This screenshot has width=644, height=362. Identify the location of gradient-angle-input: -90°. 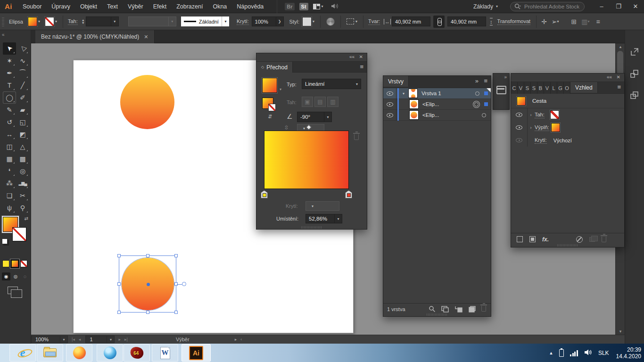
(311, 117).